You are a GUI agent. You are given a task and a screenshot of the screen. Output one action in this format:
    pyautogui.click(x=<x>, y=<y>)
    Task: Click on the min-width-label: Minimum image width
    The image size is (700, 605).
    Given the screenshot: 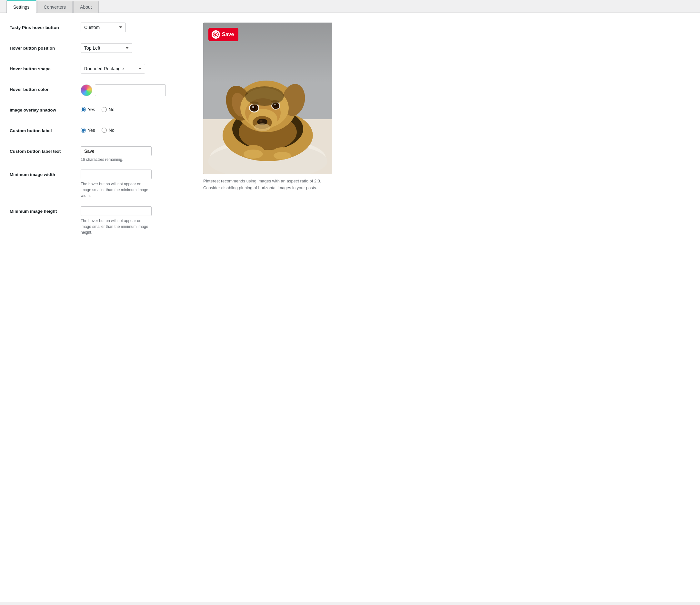 What is the action you would take?
    pyautogui.click(x=45, y=173)
    